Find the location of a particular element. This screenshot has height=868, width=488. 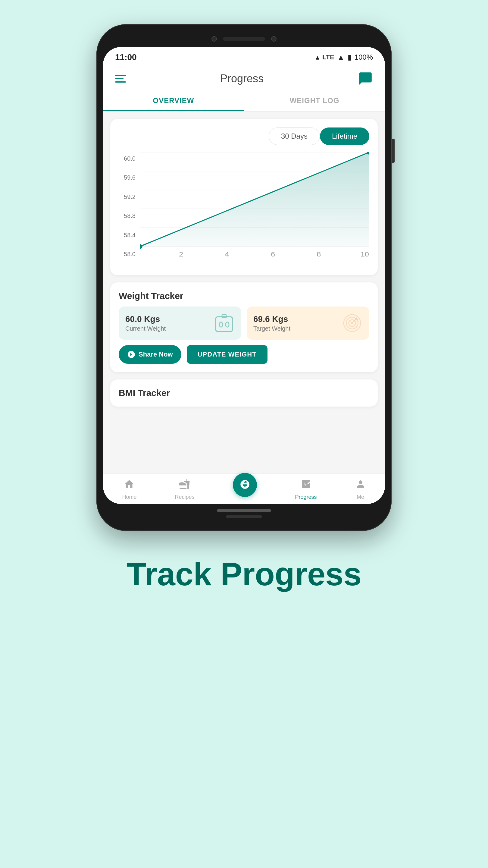

chart-y-axis: 60.0 59.6 59.2 58.8 58.4 58.0 is located at coordinates (129, 210).